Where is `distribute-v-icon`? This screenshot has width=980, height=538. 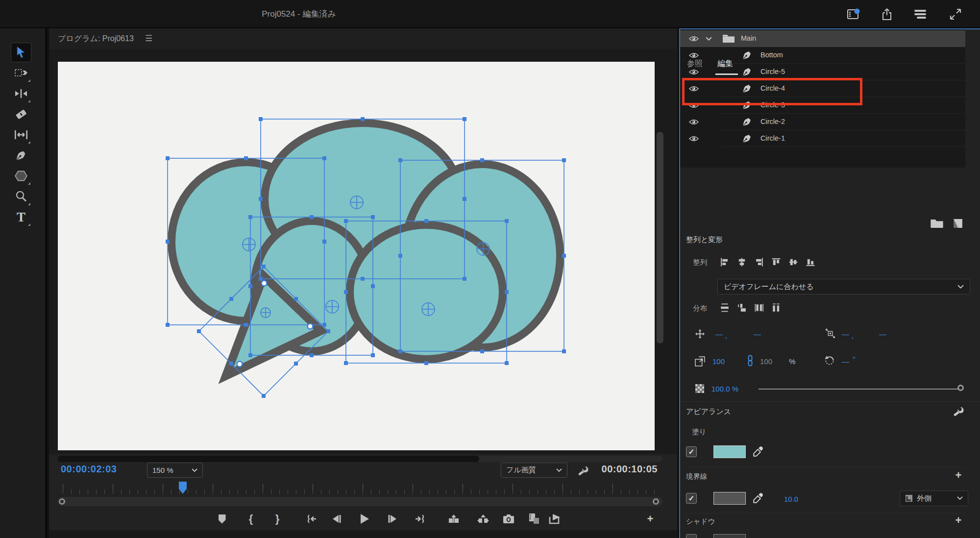 distribute-v-icon is located at coordinates (725, 308).